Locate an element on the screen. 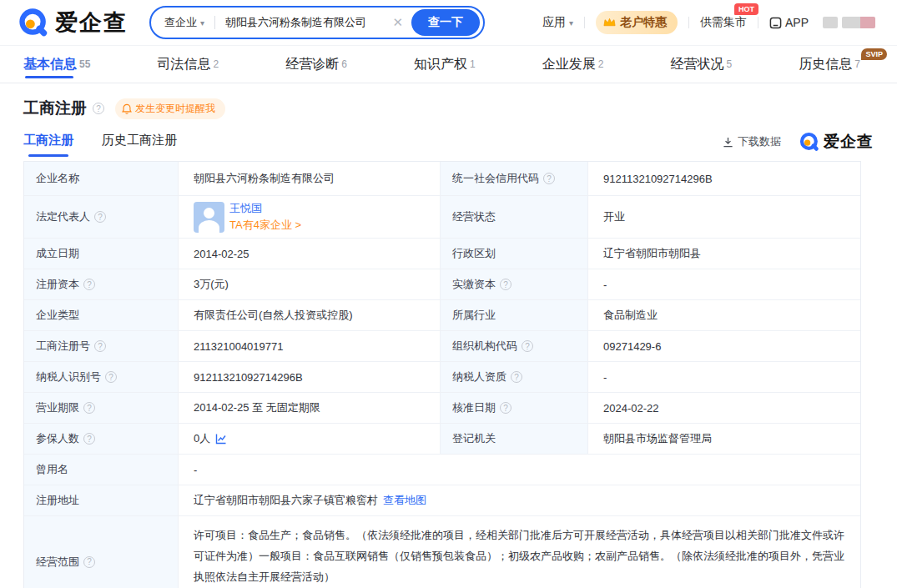 Image resolution: width=897 pixels, height=588 pixels. tab-label: 历史信息 is located at coordinates (825, 65).